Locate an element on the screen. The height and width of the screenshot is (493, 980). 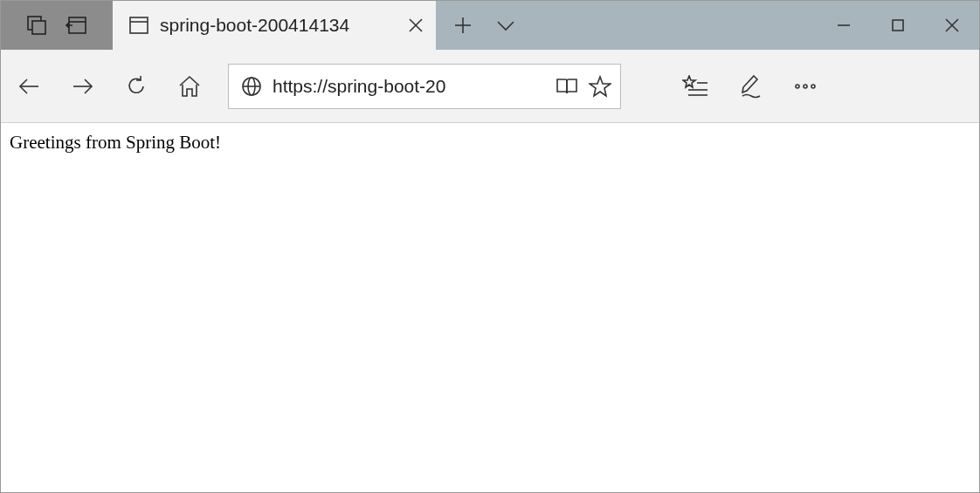
chevron-down-icon is located at coordinates (506, 25).